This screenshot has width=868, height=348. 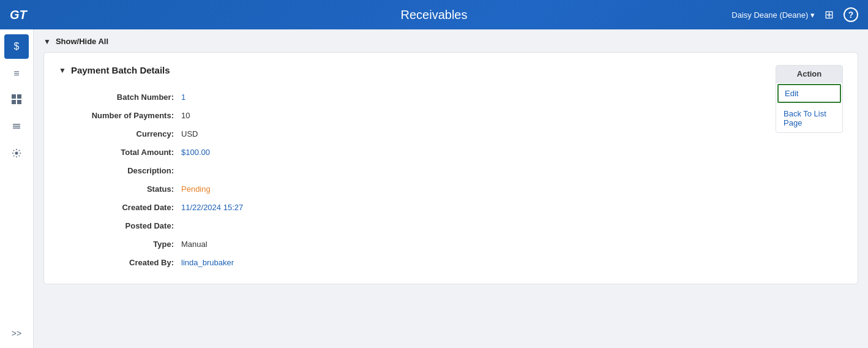 I want to click on top-nav: GT Receivables Daisy Deane (Deane) ▾ ⊞ ?, so click(x=434, y=15).